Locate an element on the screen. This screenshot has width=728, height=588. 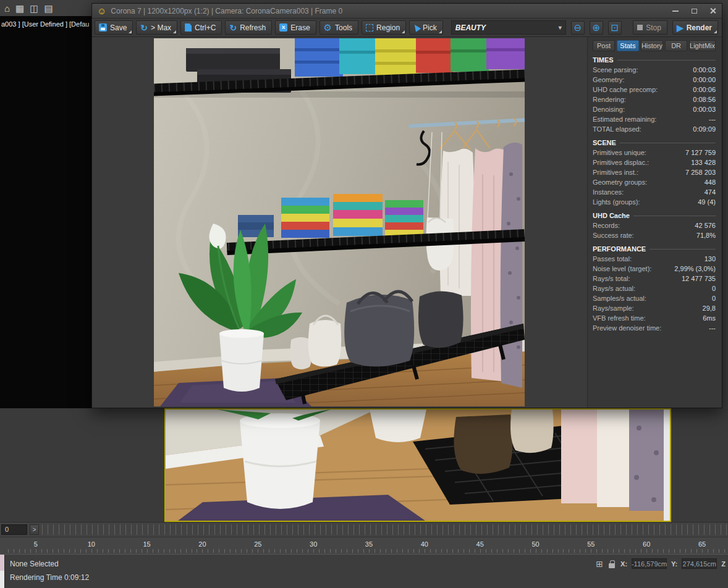
viewport-area: a003 ] [User Defined ] [Defau is located at coordinates (46, 212).